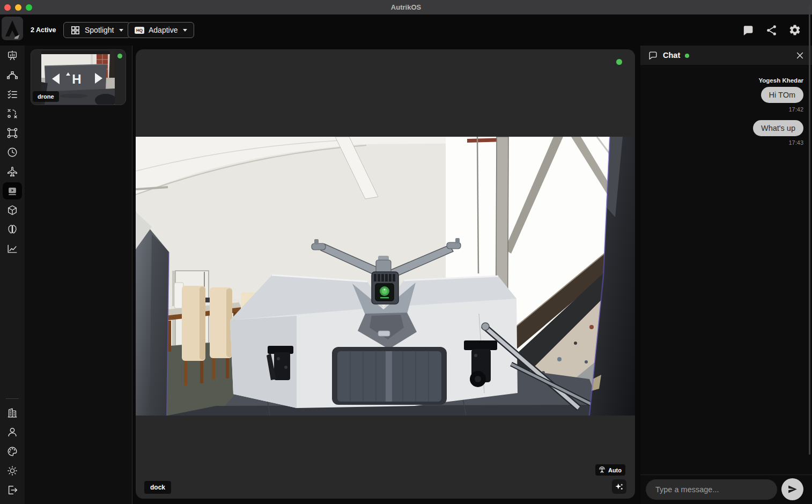 This screenshot has width=812, height=504. I want to click on message-timestamp: 17:43, so click(796, 143).